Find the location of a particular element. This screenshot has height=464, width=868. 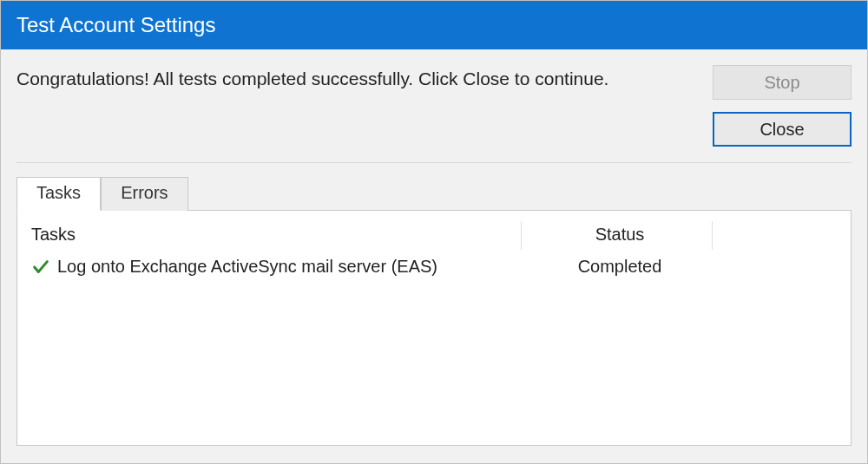

titlebar: Test Account Settings is located at coordinates (434, 25).